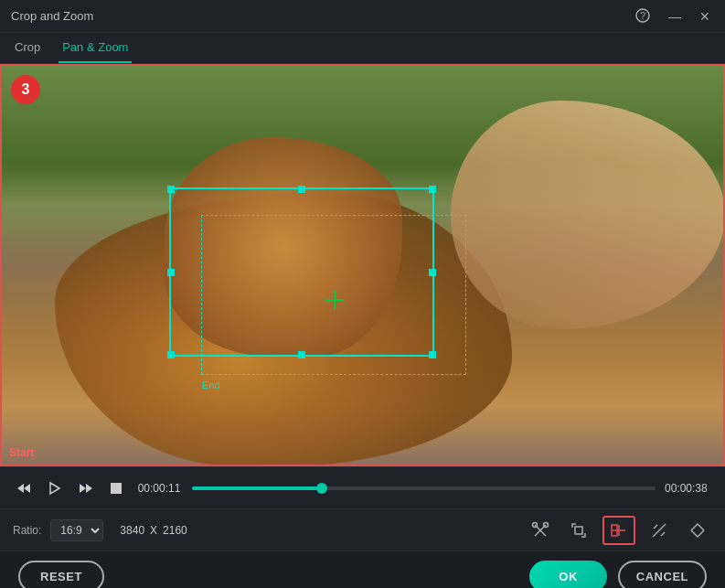  I want to click on titlebar-controls: ? — ✕, so click(673, 16).